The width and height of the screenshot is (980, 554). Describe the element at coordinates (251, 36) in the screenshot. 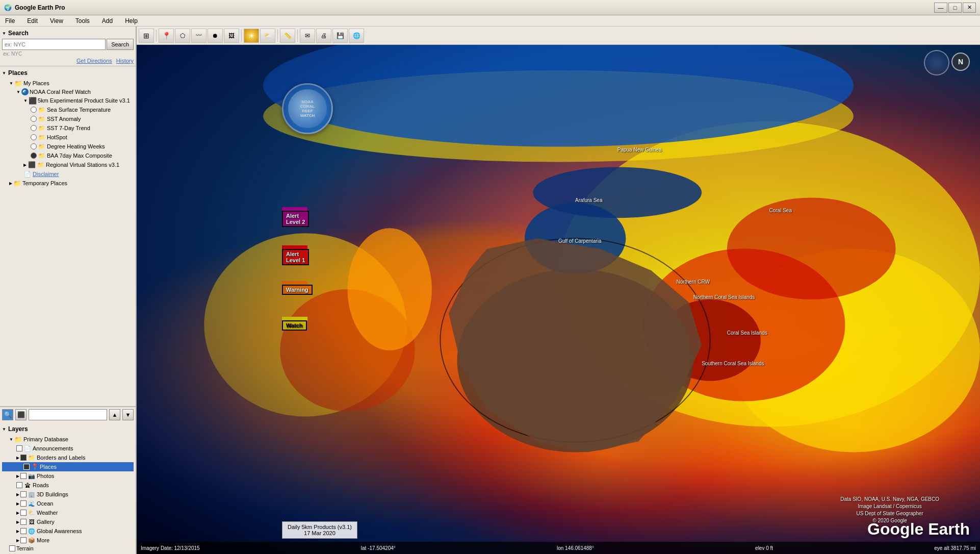

I see `sun-btn: ☀` at that location.